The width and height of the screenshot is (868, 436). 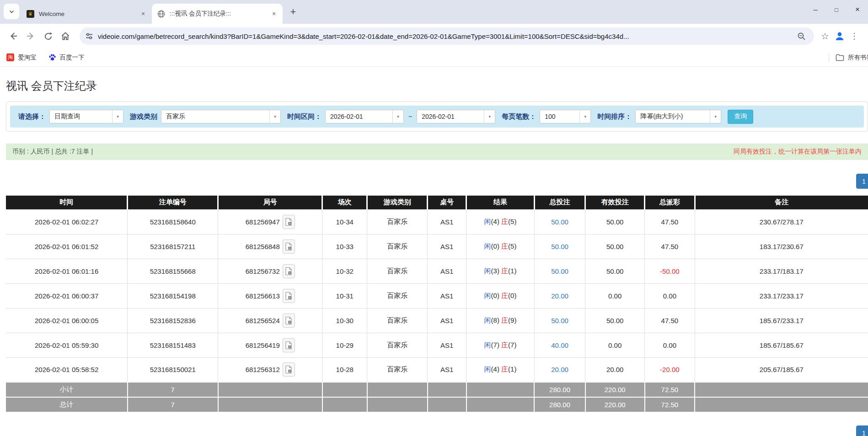 I want to click on search-button: 查询, so click(x=740, y=117).